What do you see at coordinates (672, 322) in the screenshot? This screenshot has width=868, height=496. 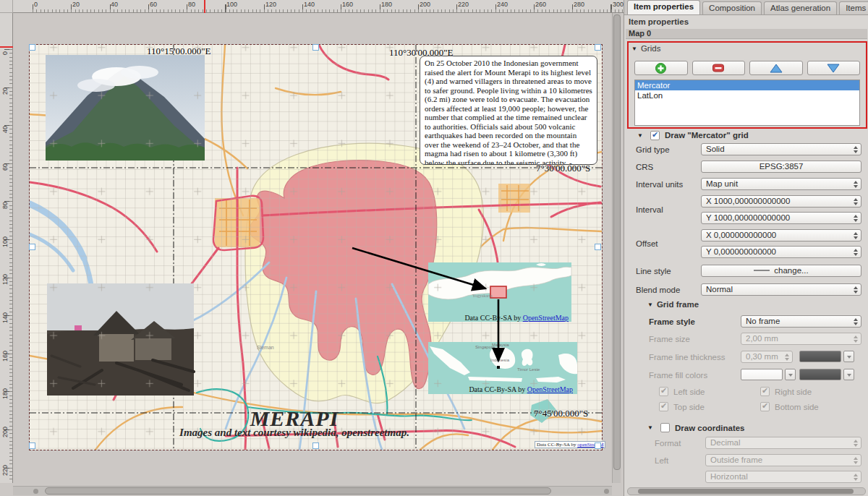 I see `frame-style-label: Frame style` at bounding box center [672, 322].